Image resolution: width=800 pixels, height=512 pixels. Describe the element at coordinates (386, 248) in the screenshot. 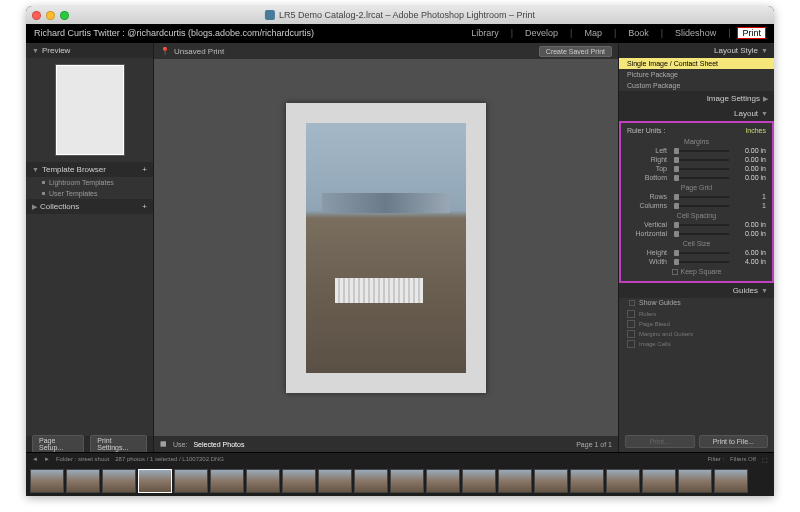

I see `photo-cell` at that location.